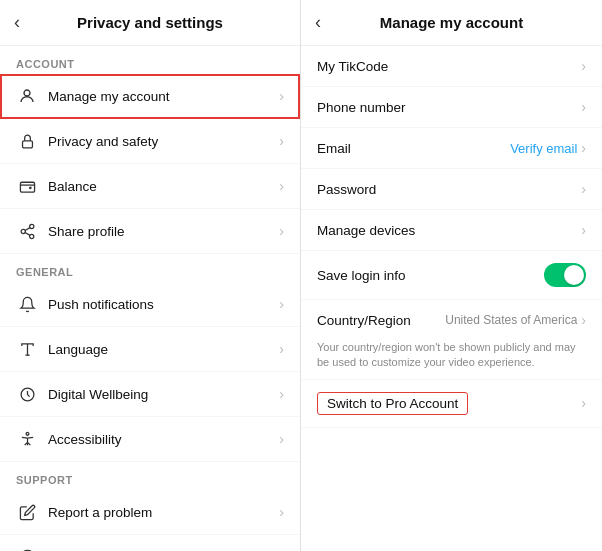  What do you see at coordinates (27, 186) in the screenshot?
I see `wallet-icon` at bounding box center [27, 186].